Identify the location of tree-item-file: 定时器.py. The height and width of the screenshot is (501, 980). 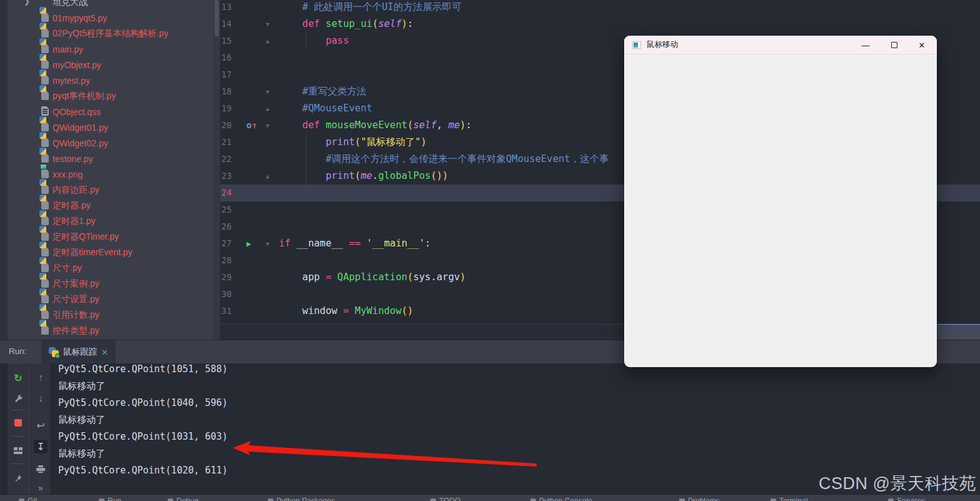
(110, 205).